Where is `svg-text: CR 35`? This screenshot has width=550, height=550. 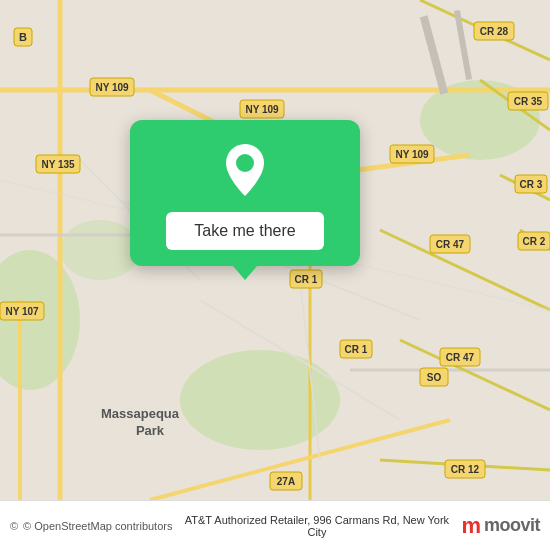
svg-text: CR 35 is located at coordinates (528, 102).